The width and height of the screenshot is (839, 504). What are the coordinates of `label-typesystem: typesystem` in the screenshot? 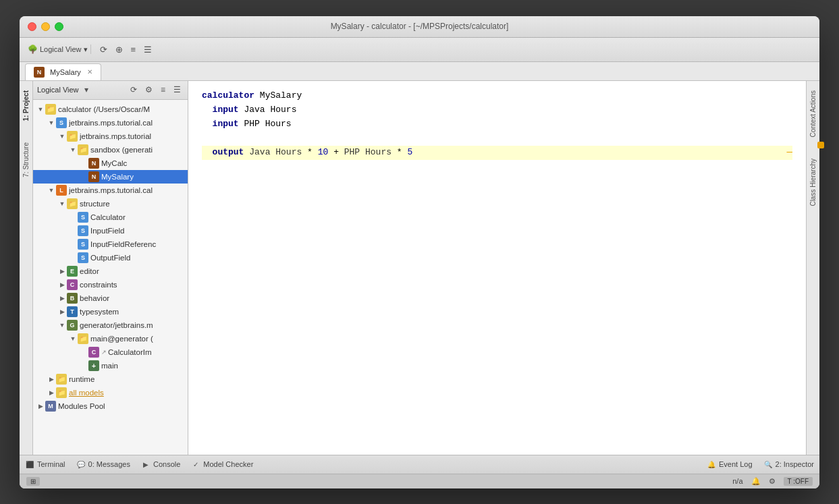 It's located at (99, 312).